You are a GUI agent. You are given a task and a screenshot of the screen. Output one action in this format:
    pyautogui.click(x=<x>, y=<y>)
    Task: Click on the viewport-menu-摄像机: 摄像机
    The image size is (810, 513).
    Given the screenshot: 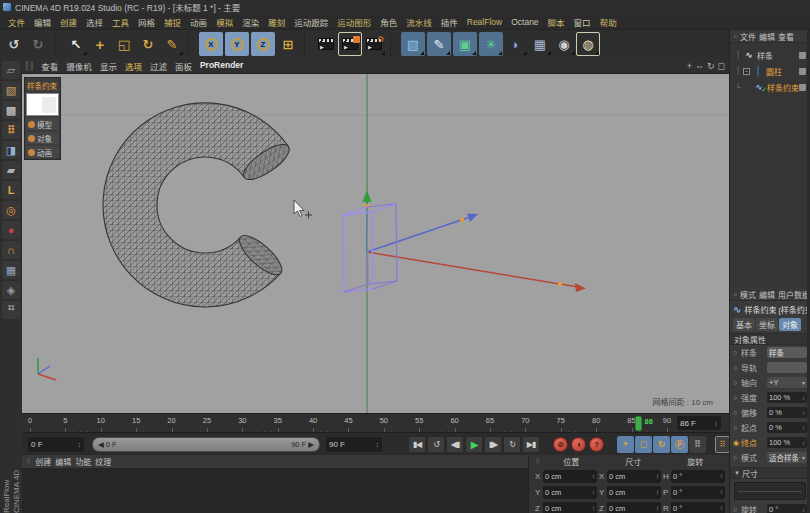 What is the action you would take?
    pyautogui.click(x=79, y=66)
    